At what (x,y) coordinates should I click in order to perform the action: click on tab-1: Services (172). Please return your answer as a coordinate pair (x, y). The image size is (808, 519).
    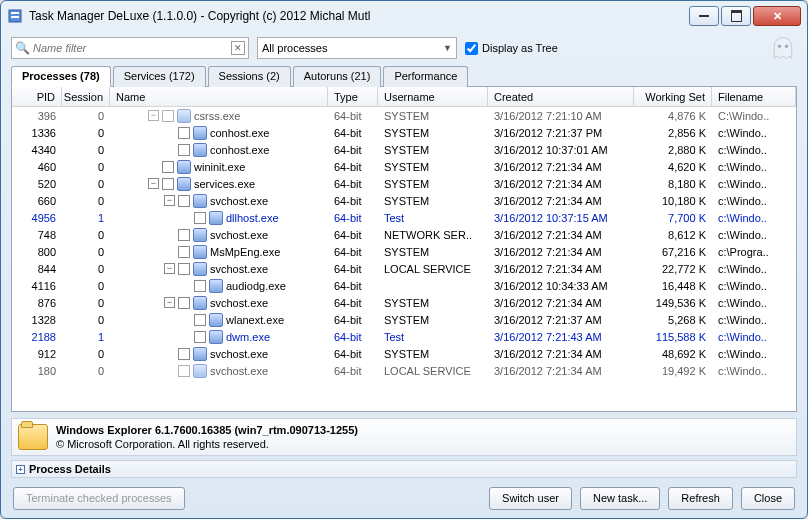
    Looking at the image, I should click on (160, 76).